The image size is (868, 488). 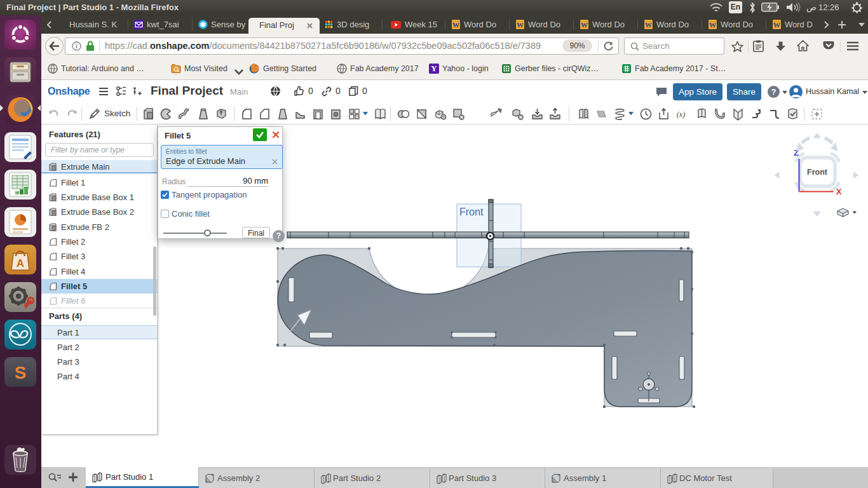 What do you see at coordinates (839, 192) in the screenshot?
I see `svg-text: X` at bounding box center [839, 192].